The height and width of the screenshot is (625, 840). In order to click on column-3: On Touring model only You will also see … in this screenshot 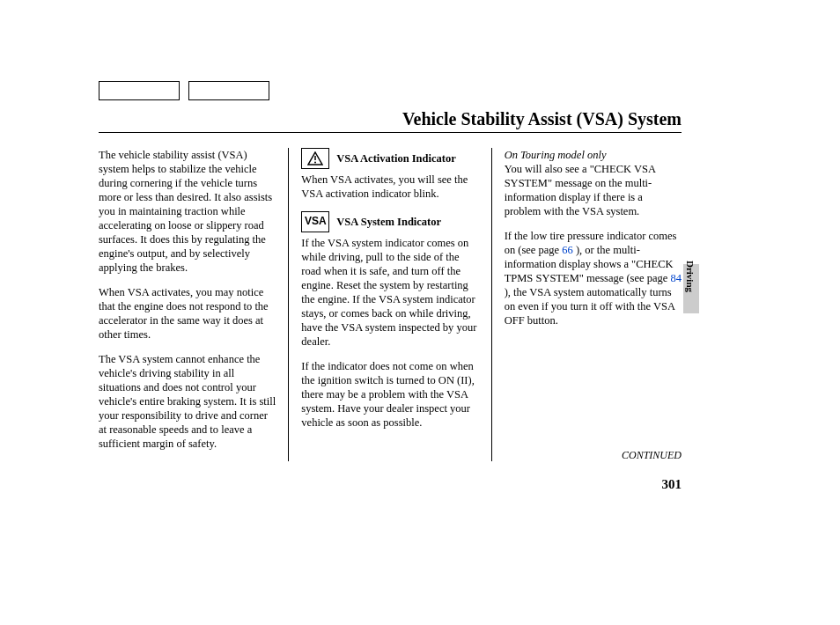, I will do `click(586, 305)`.